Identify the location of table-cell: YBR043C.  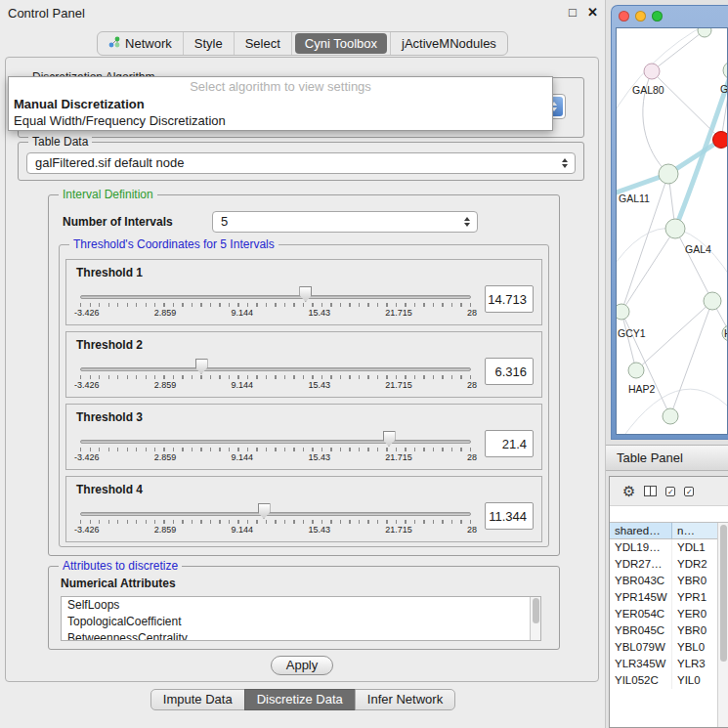
(641, 580).